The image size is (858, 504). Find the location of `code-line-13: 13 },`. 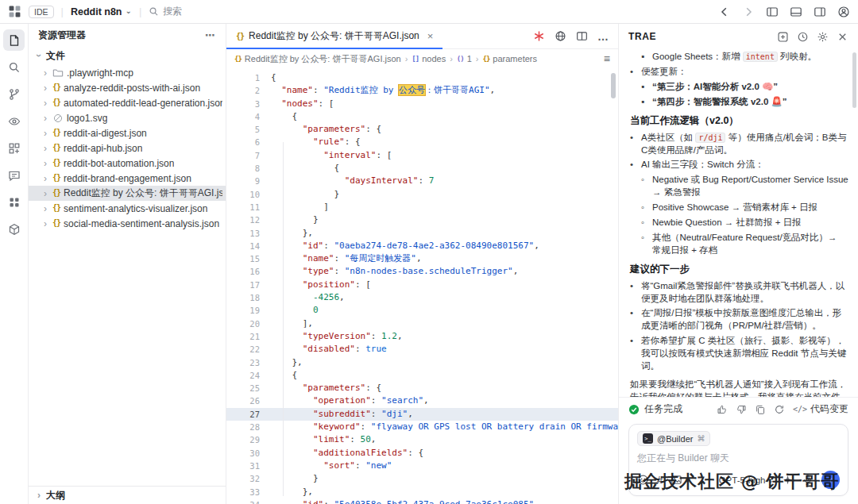

code-line-13: 13 }, is located at coordinates (423, 233).